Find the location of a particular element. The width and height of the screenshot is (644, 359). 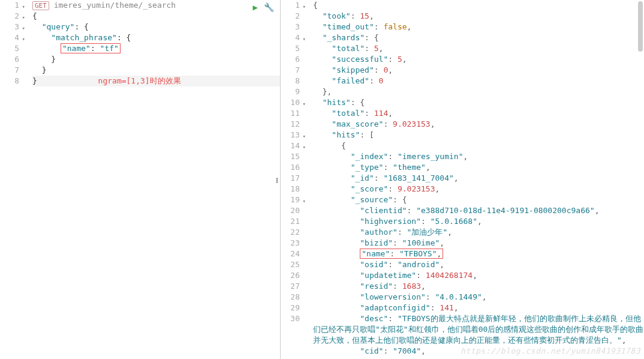

request-toolbar: ▶ 🔧 is located at coordinates (264, 7).